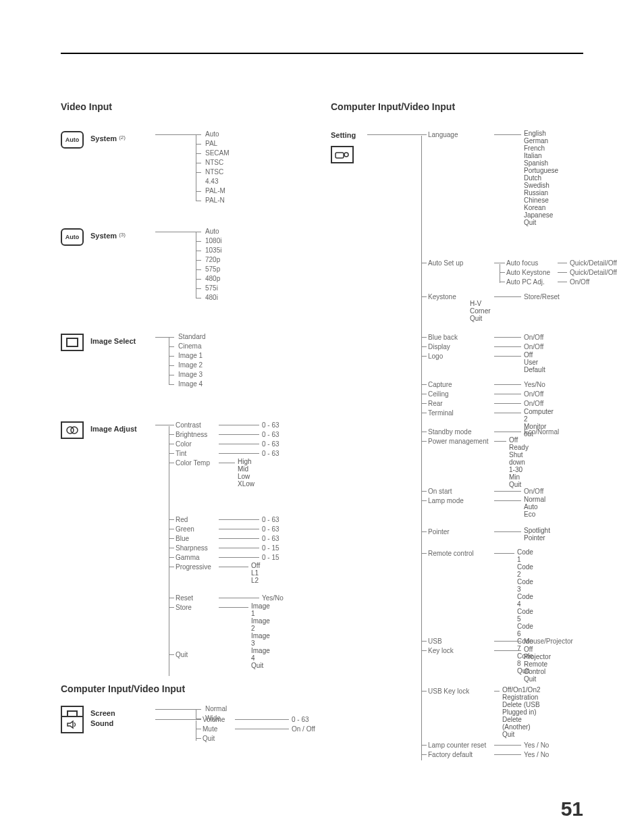  I want to click on tree-row: Tint0 - 63, so click(224, 454).